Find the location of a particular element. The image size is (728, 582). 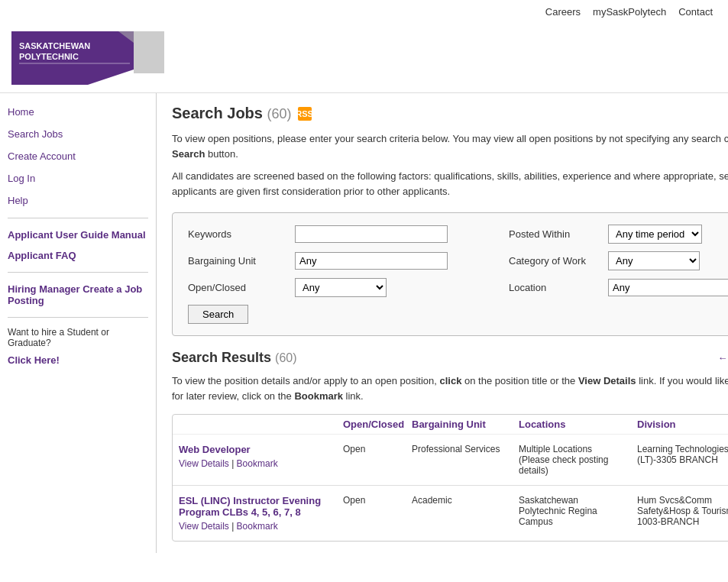

job-2-bookmark-link: Bookmark is located at coordinates (257, 526).